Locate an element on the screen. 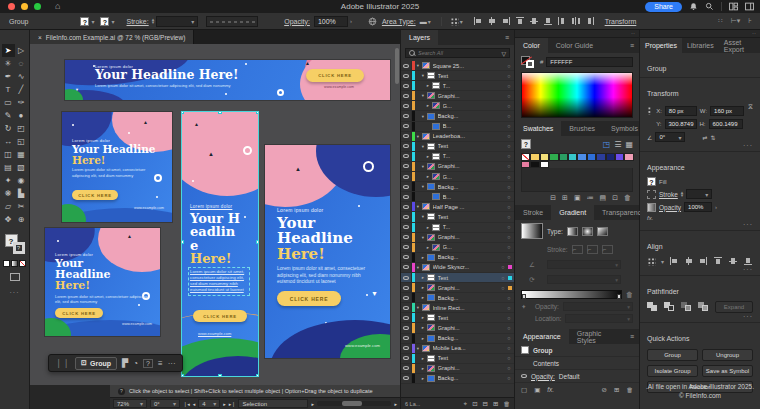 The height and width of the screenshot is (409, 760). blend-tool: ◉ is located at coordinates (22, 180).